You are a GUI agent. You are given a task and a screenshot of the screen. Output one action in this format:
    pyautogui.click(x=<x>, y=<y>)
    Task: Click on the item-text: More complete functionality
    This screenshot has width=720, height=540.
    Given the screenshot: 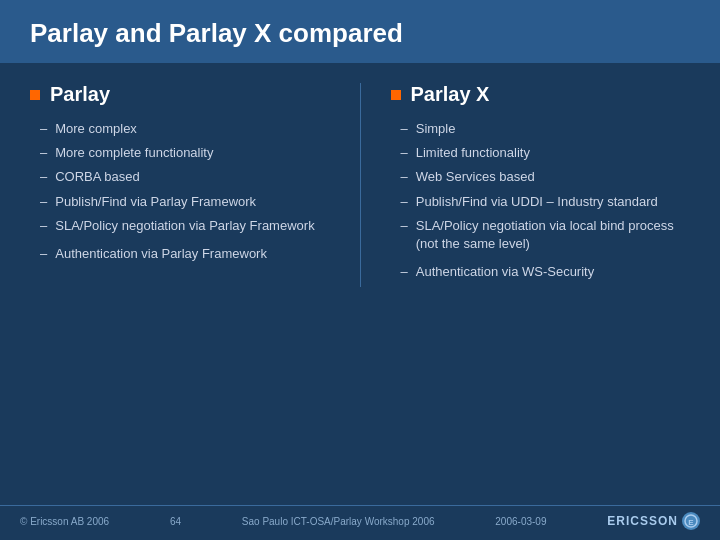 What is the action you would take?
    pyautogui.click(x=192, y=153)
    